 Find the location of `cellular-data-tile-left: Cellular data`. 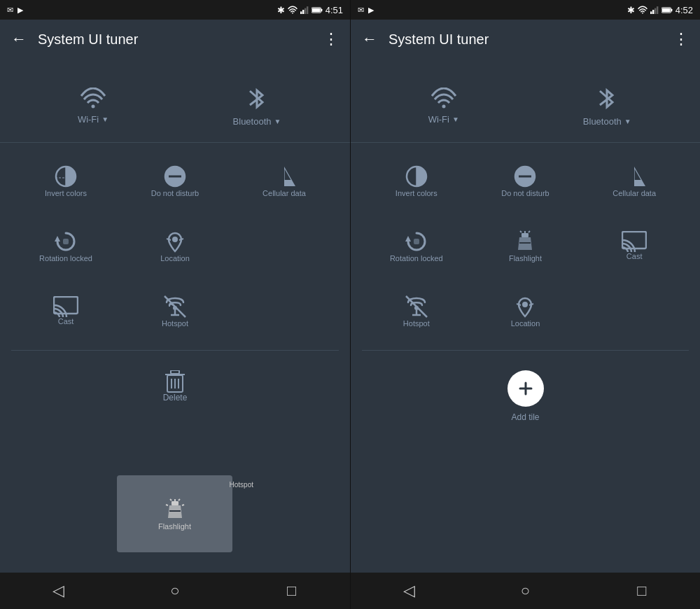

cellular-data-tile-left: Cellular data is located at coordinates (284, 181).